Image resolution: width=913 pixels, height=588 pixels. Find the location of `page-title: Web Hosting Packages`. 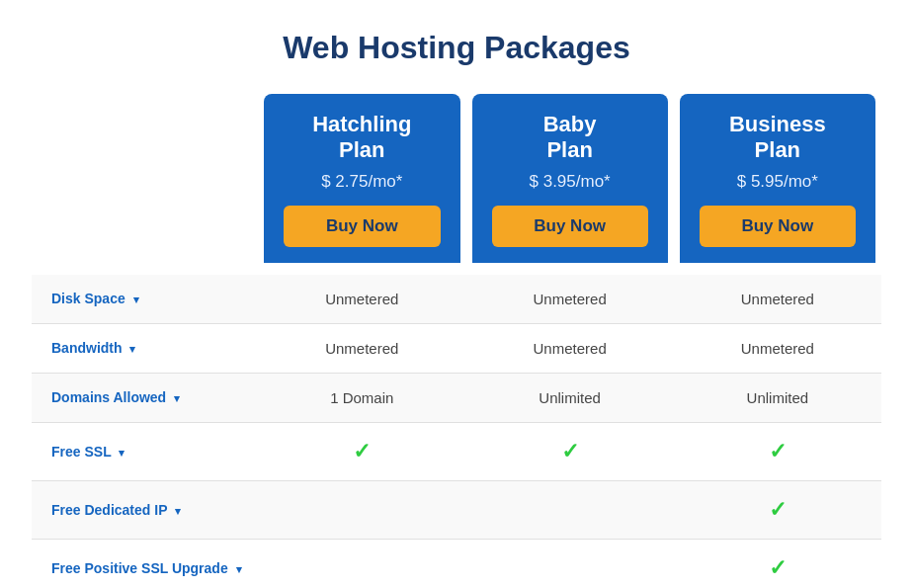

page-title: Web Hosting Packages is located at coordinates (456, 47).